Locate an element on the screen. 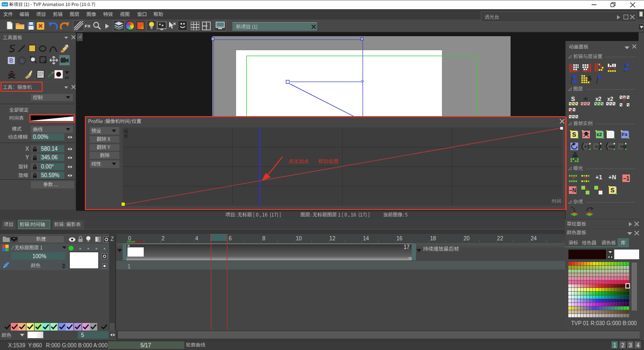 The width and height of the screenshot is (644, 350). svg-text: −1 is located at coordinates (627, 178).